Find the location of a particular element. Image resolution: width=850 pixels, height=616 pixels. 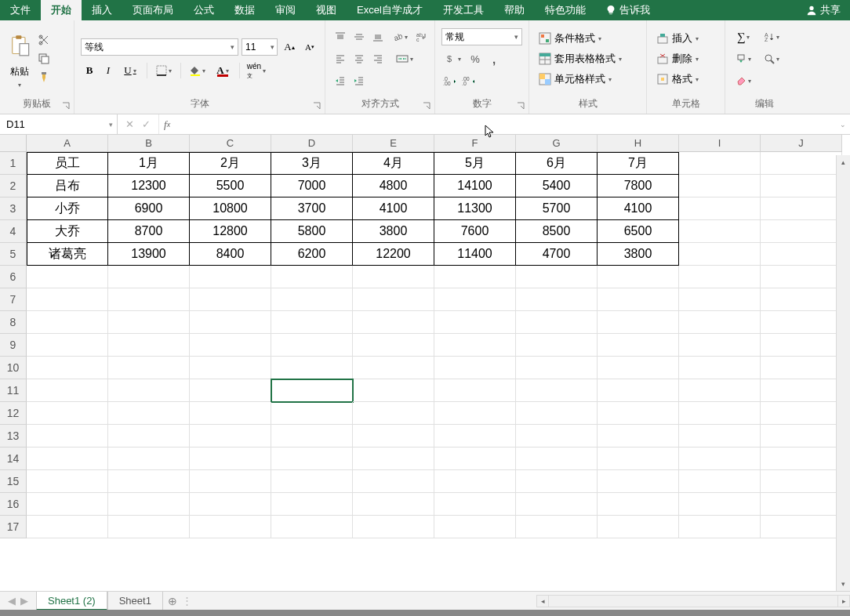

cell-B7 is located at coordinates (149, 299).